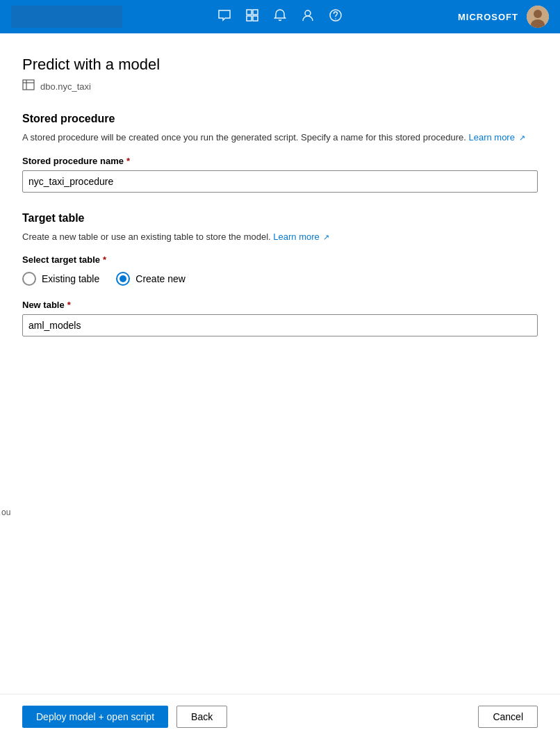 The image size is (560, 739). What do you see at coordinates (69, 304) in the screenshot?
I see `required-star-3: *` at bounding box center [69, 304].